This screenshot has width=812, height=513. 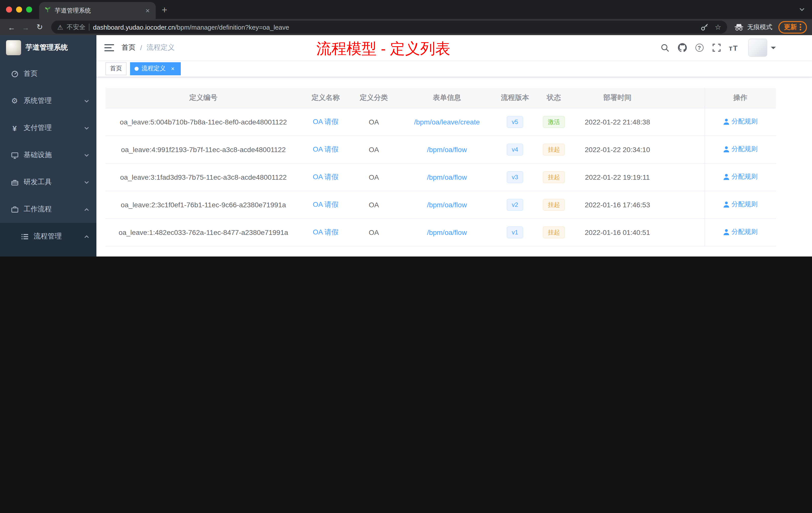 I want to click on status-badge: 激活, so click(x=554, y=122).